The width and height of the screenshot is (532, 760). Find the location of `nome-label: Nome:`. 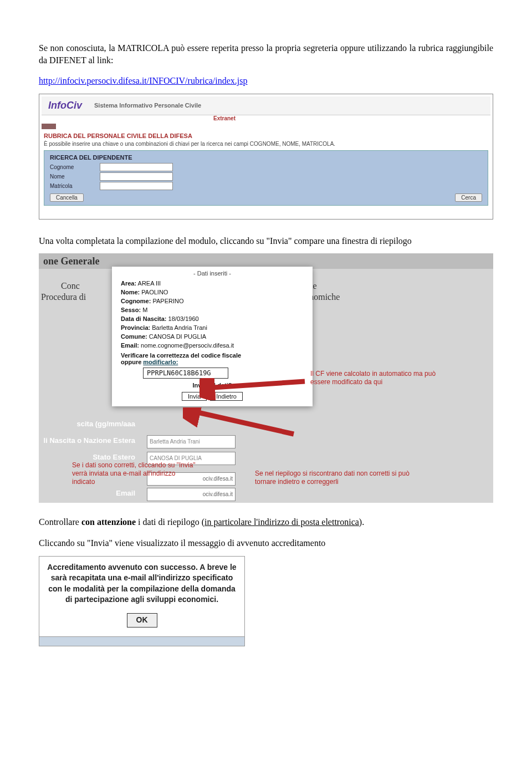

nome-label: Nome: is located at coordinates (130, 292).